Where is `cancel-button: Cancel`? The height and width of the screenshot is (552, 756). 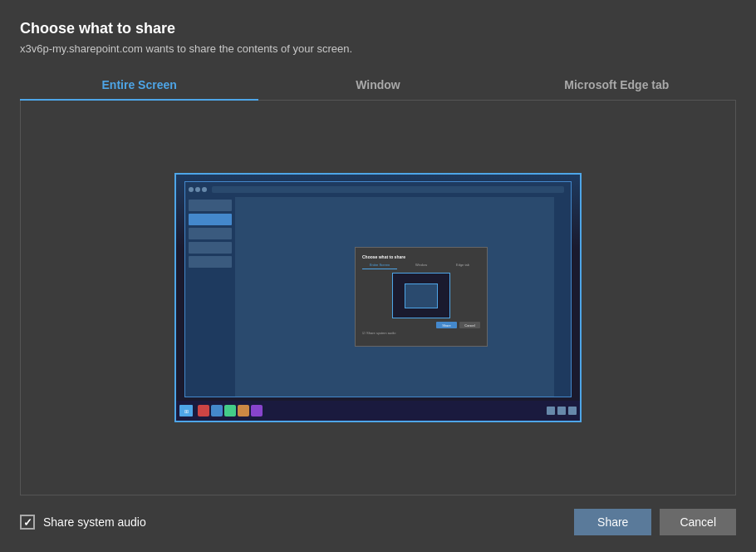 cancel-button: Cancel is located at coordinates (698, 522).